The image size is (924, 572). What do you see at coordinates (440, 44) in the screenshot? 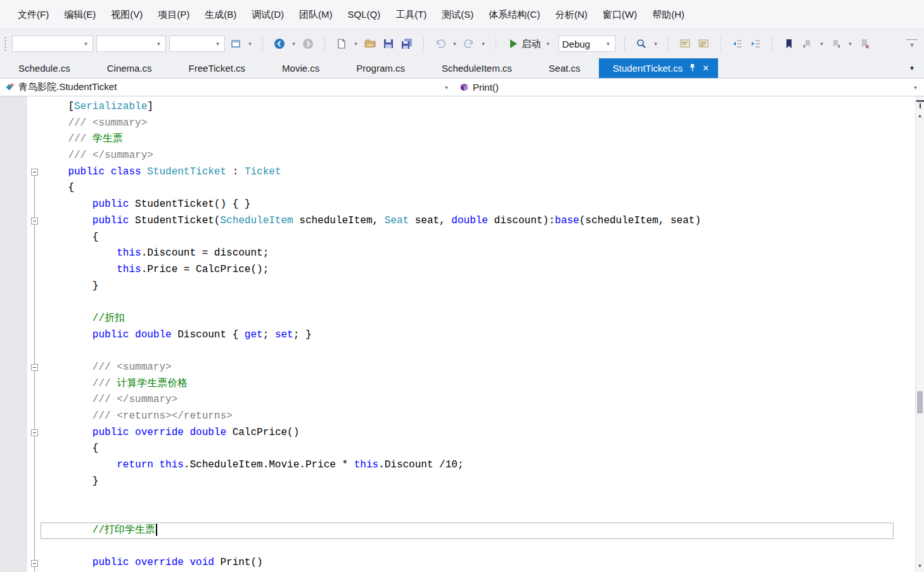
I see `undo-icon` at bounding box center [440, 44].